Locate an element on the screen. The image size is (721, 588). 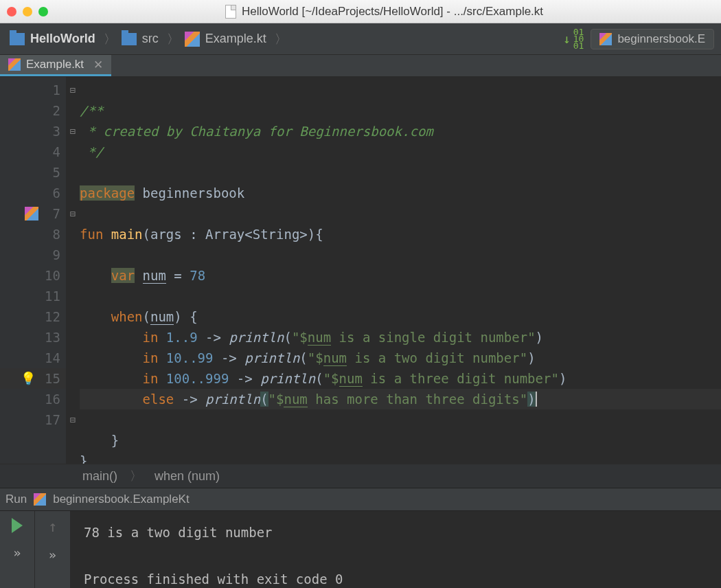
caret is located at coordinates (540, 399).